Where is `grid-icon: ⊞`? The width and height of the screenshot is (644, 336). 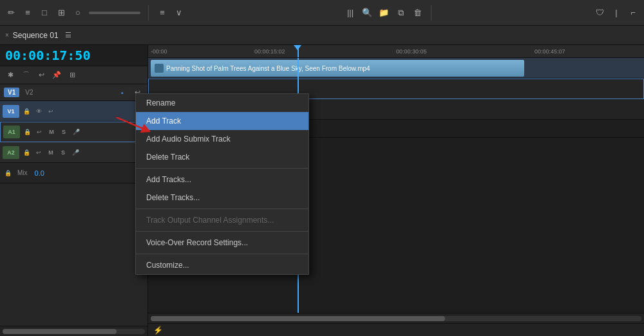 grid-icon: ⊞ is located at coordinates (61, 13).